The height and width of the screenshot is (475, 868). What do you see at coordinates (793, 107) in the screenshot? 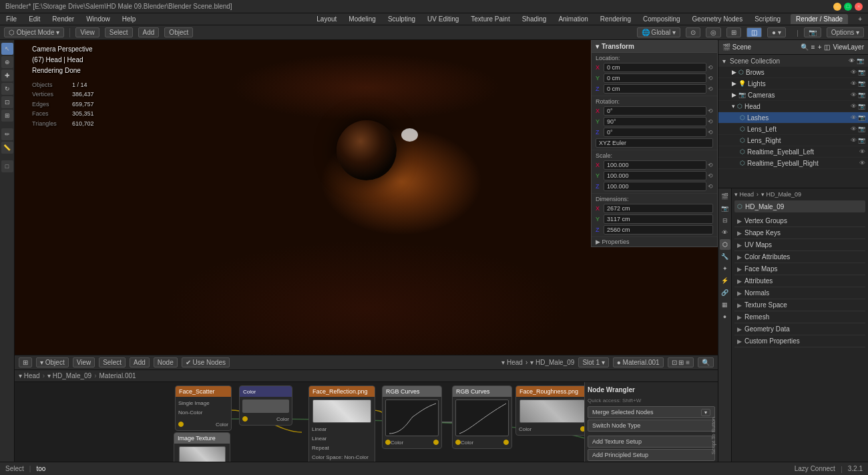
I see `ol-head: ▾ ⬡ Head 👁 📷` at bounding box center [793, 107].